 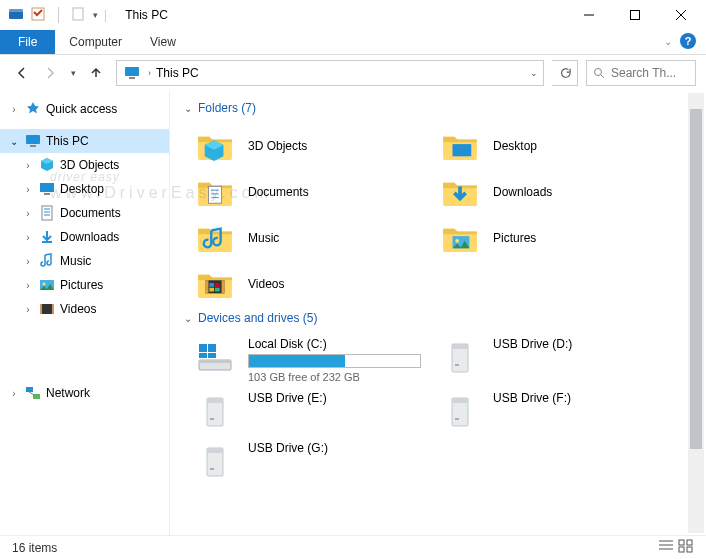 I want to click on sidebar-item-desktop: ›Desktop, so click(x=84, y=189).